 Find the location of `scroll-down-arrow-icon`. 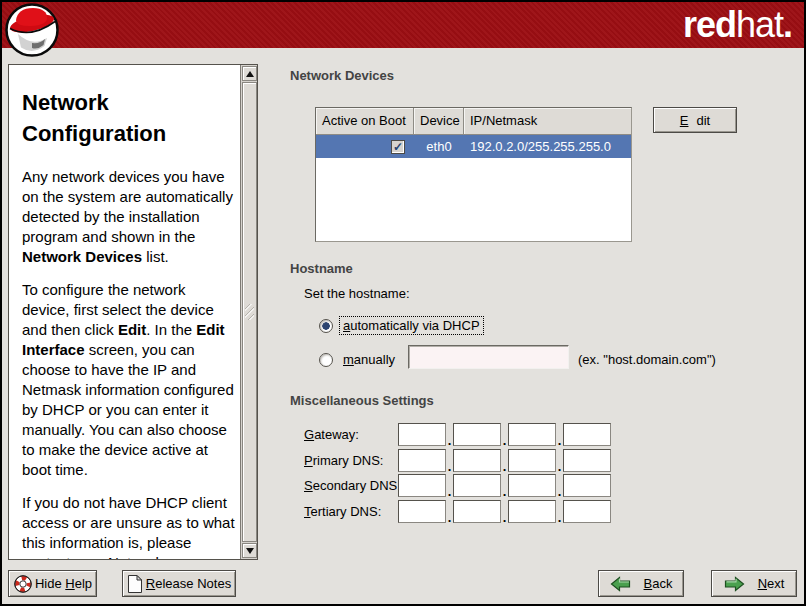

scroll-down-arrow-icon is located at coordinates (250, 551).